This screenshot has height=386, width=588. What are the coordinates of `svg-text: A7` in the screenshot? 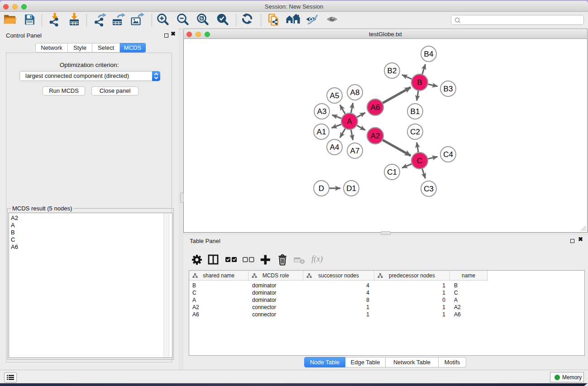 It's located at (355, 151).